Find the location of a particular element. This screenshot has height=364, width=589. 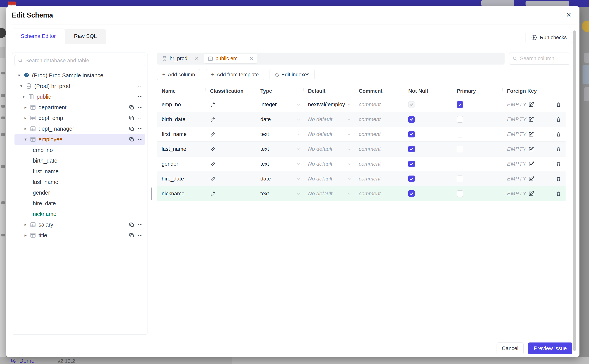

tree-item-schema-public: ▾ public is located at coordinates (80, 97).